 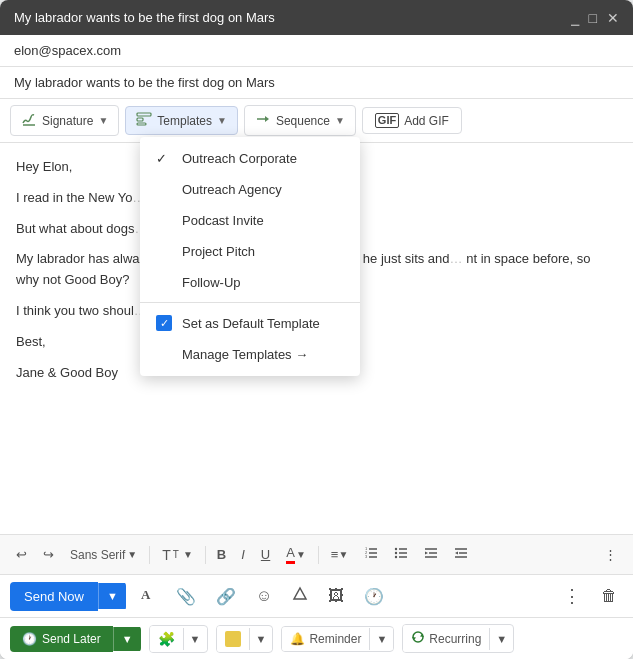 I want to click on align-caret-icon: ▼, so click(x=343, y=554).